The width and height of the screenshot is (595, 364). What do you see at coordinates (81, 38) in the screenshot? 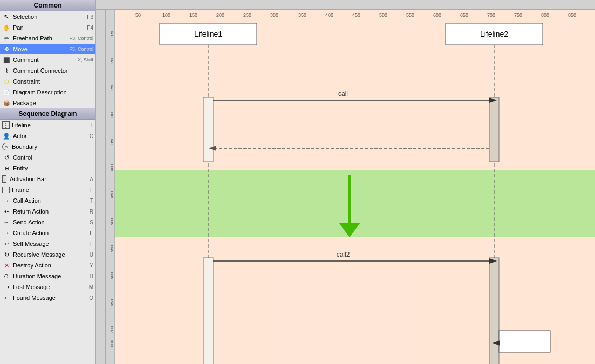
I see `shortcut-label: F3, Control` at bounding box center [81, 38].